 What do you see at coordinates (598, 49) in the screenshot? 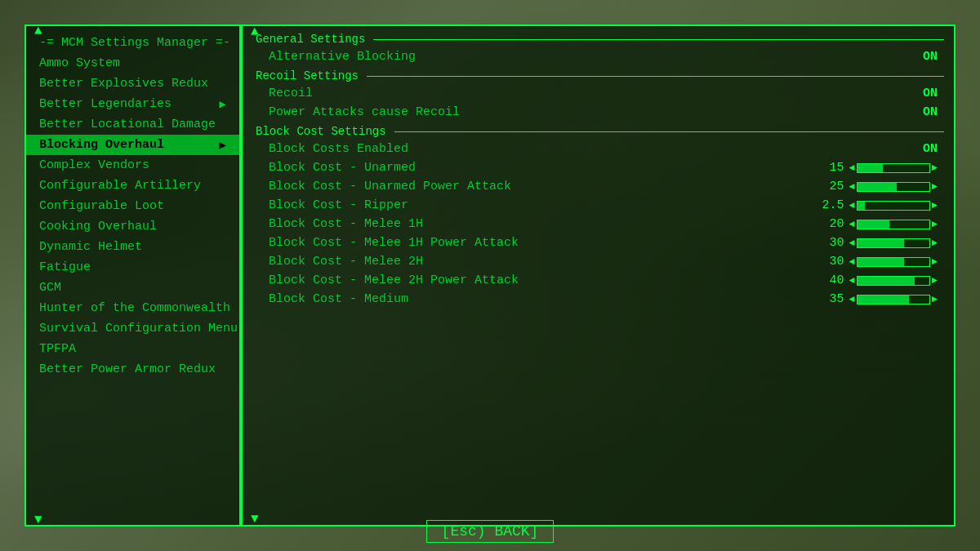
I see `section-general-settings: General SettingsAlternative BlockingON` at bounding box center [598, 49].